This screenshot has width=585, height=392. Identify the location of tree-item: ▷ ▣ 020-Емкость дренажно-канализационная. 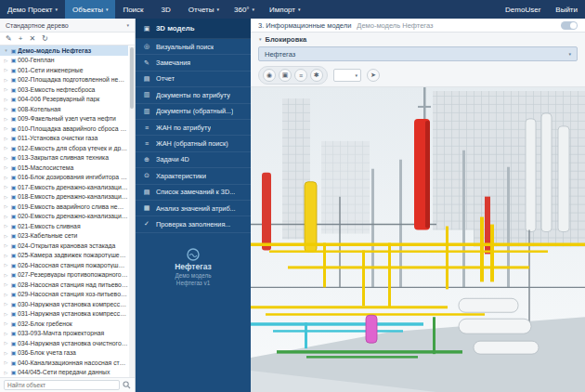
(64, 217).